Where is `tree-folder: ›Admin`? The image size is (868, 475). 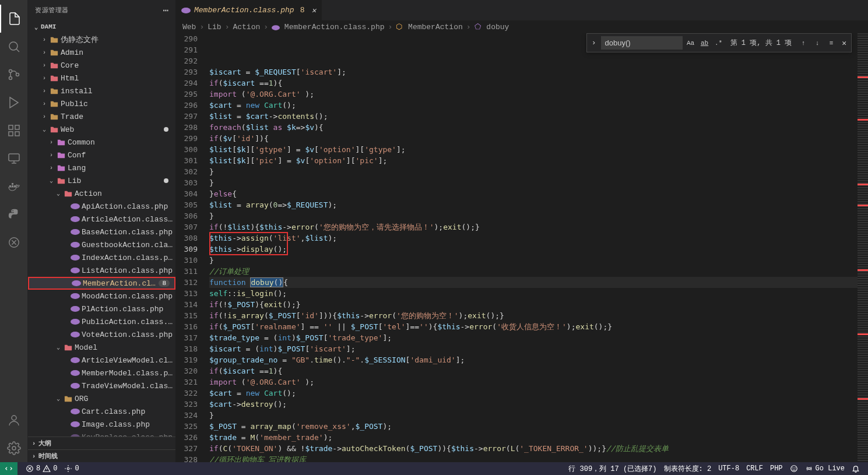 tree-folder: ›Admin is located at coordinates (101, 52).